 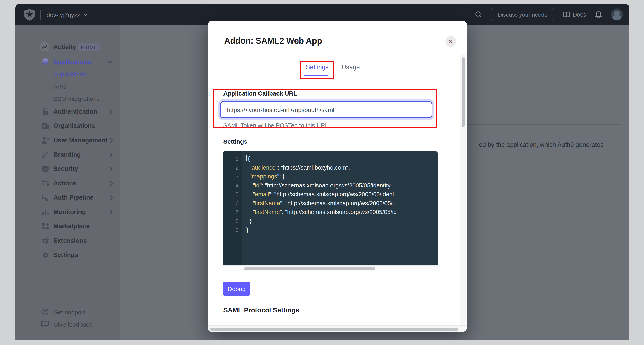 I want to click on flow-icon, so click(x=45, y=183).